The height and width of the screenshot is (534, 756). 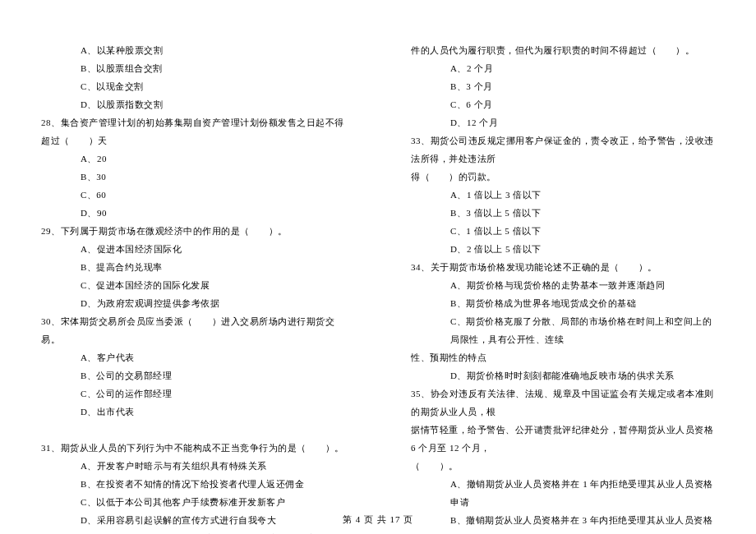 What do you see at coordinates (193, 195) in the screenshot?
I see `q28-opt-c: C、60` at bounding box center [193, 195].